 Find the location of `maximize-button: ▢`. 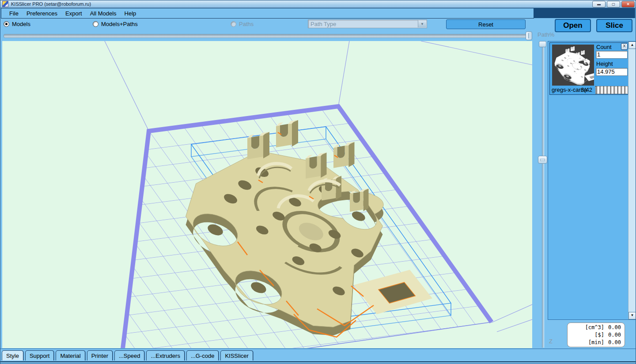

maximize-button: ▢ is located at coordinates (613, 4).